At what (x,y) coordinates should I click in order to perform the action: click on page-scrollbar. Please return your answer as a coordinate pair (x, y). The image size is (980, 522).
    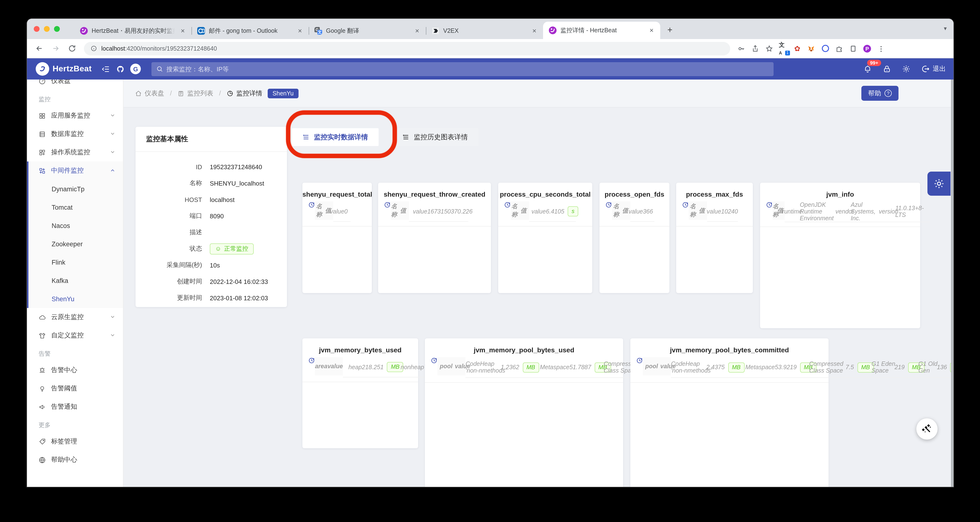
    Looking at the image, I should click on (952, 283).